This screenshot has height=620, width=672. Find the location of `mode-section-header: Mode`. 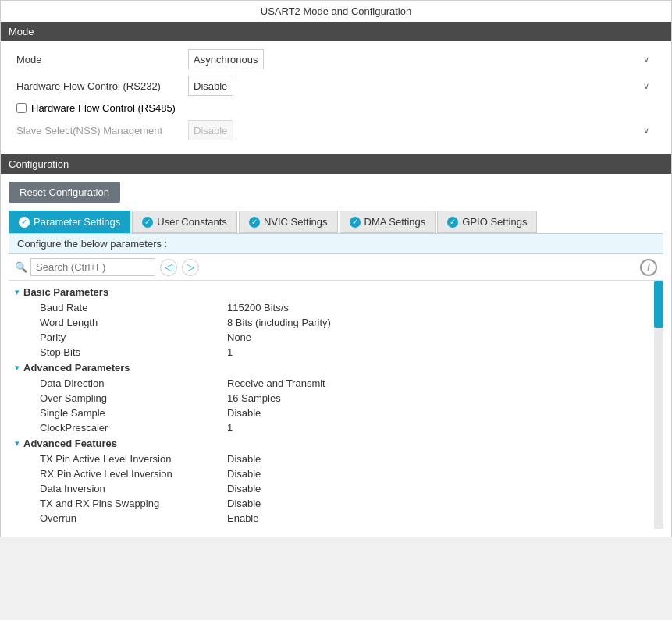

mode-section-header: Mode is located at coordinates (336, 31).